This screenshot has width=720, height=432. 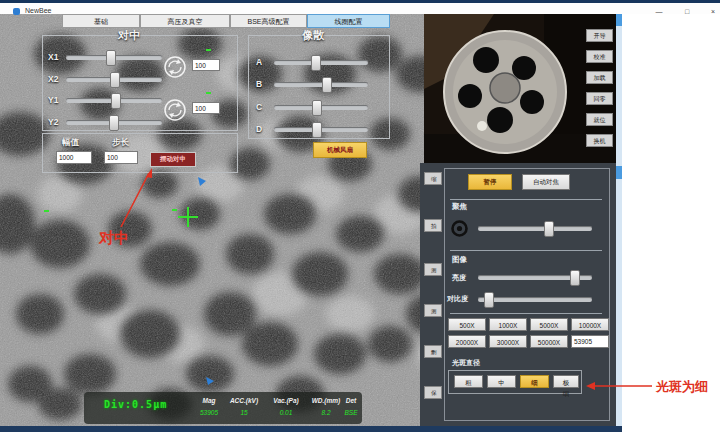 I want to click on astigmatism-group-title: 像散, so click(x=313, y=36).